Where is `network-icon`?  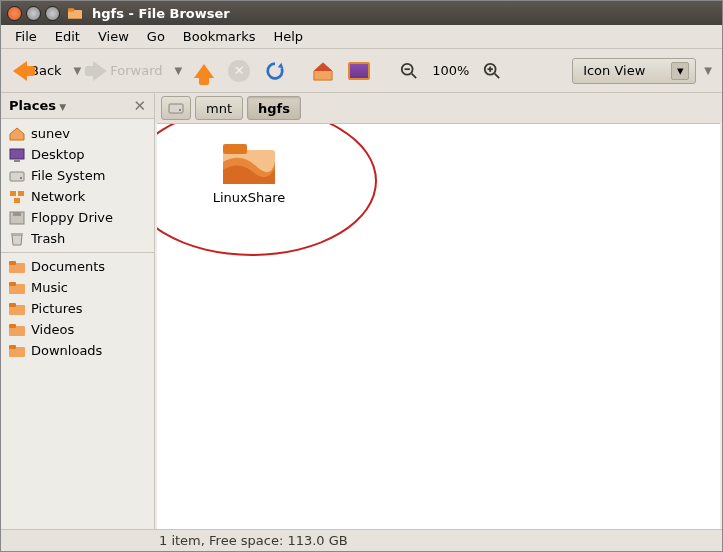
network-icon is located at coordinates (17, 197).